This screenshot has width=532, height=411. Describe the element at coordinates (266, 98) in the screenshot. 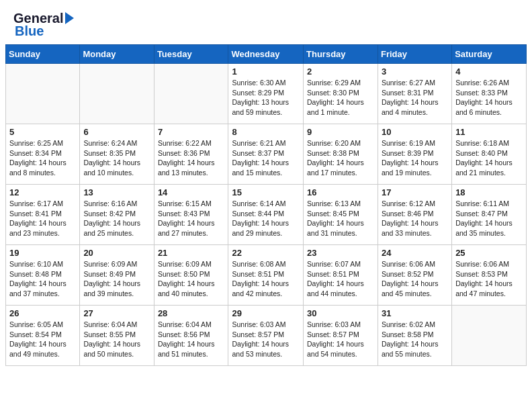

I see `day-info: Sunrise: 6:30 AMSunset: 8:29 PMDaylight:…` at that location.